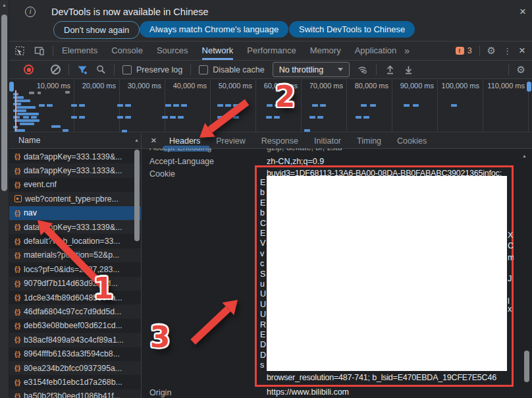 This screenshot has width=532, height=398. I want to click on request-row: {:}8964fffb6163da3f594cb8..., so click(75, 355).